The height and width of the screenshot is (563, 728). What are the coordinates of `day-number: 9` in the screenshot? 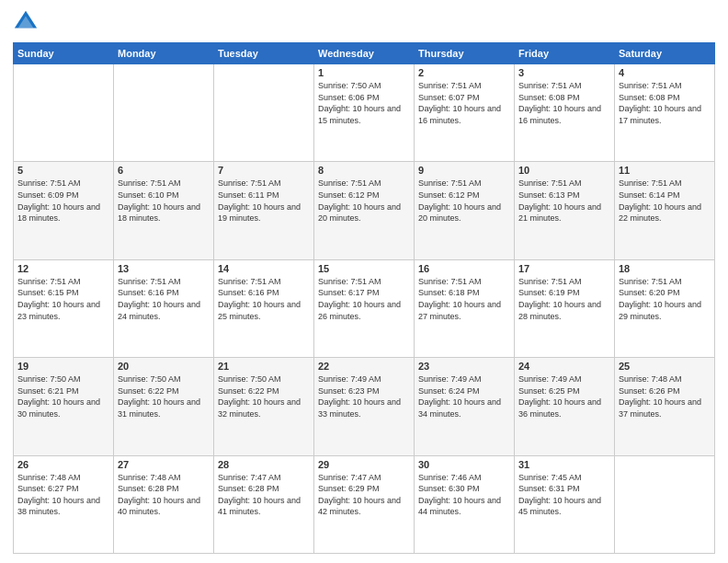 It's located at (464, 170).